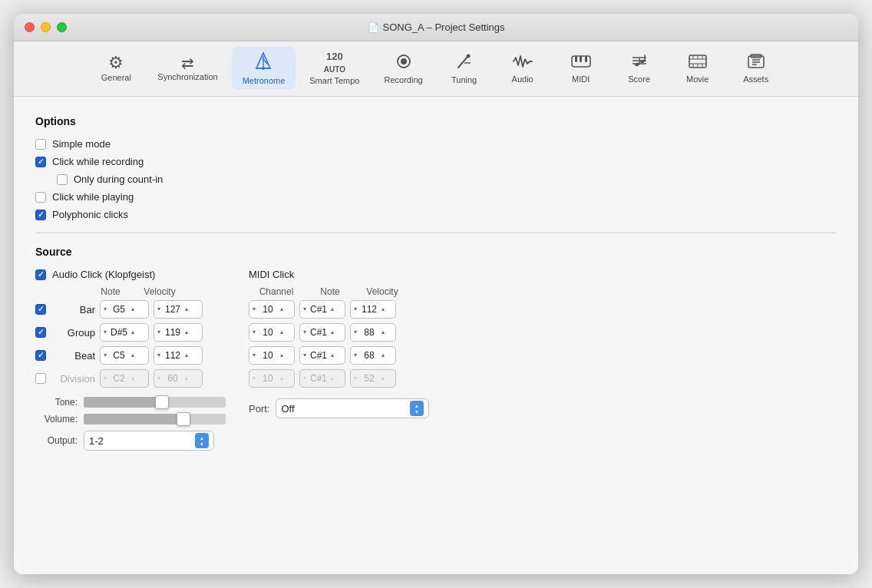 The height and width of the screenshot is (588, 872). Describe the element at coordinates (332, 309) in the screenshot. I see `midi-bar-note-up: ▴` at that location.